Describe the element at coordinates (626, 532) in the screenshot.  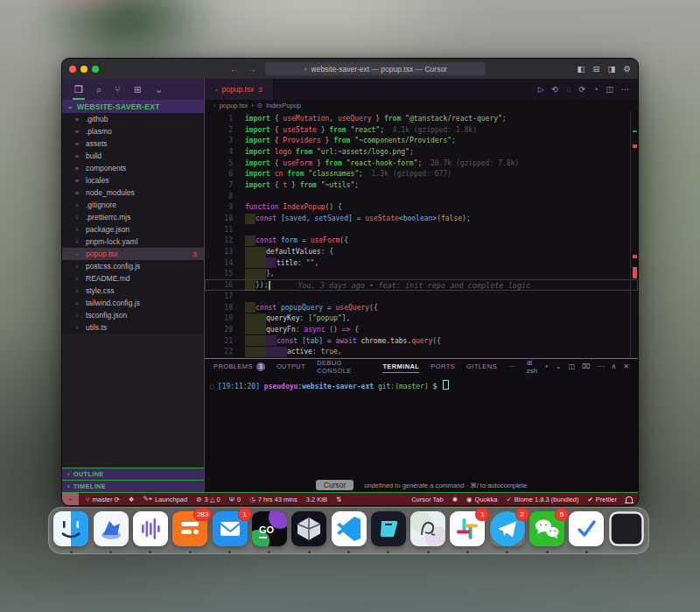
I see `dock-hidden-app` at that location.